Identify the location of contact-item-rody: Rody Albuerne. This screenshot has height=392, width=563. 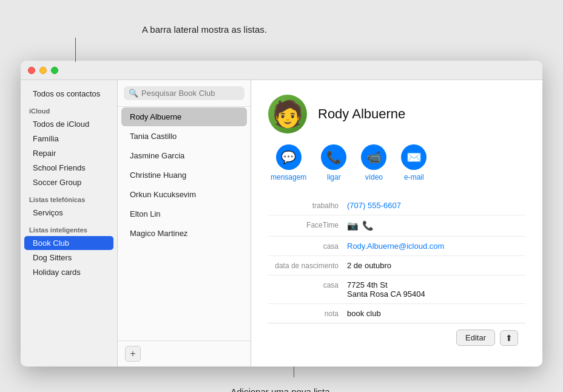
(184, 117).